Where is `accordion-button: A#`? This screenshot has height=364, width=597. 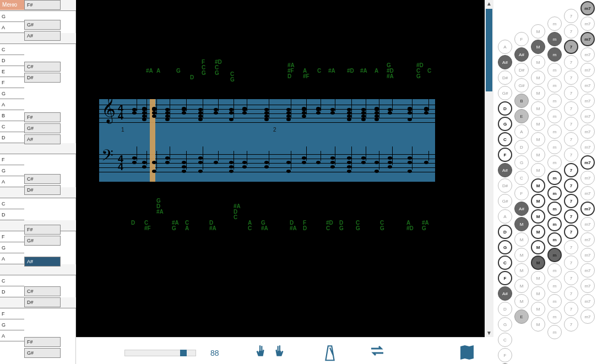 accordion-button: A# is located at coordinates (505, 62).